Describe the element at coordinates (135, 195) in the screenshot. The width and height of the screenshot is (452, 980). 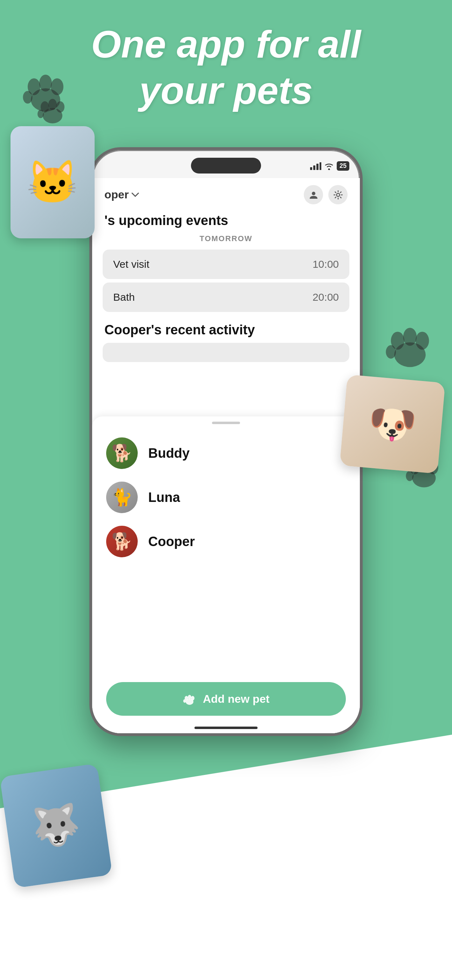
I see `dropdown-chevron-icon` at that location.